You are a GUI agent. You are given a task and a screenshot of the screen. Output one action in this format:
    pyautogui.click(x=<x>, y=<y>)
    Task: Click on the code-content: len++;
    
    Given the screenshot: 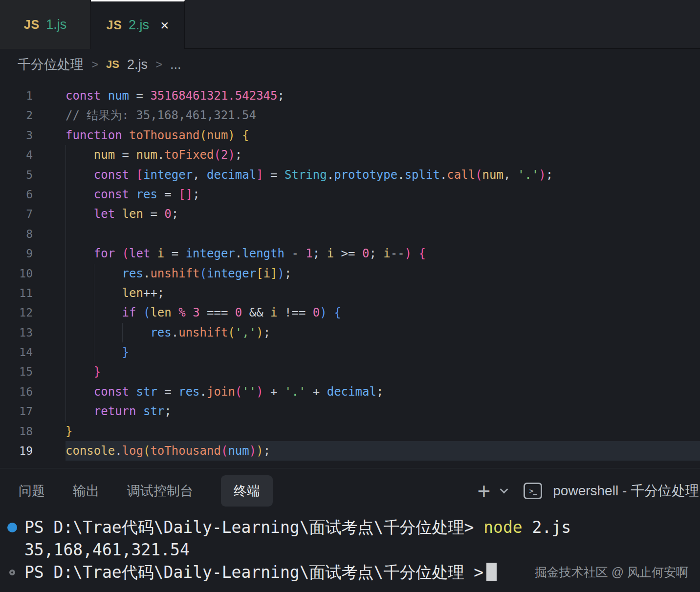 What is the action you would take?
    pyautogui.click(x=383, y=293)
    